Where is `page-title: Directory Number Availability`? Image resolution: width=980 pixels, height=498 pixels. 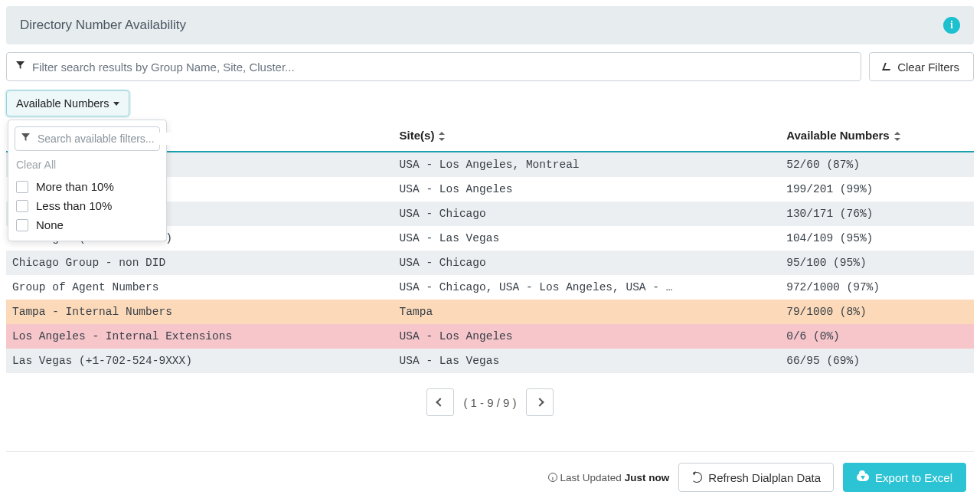 page-title: Directory Number Availability is located at coordinates (103, 25).